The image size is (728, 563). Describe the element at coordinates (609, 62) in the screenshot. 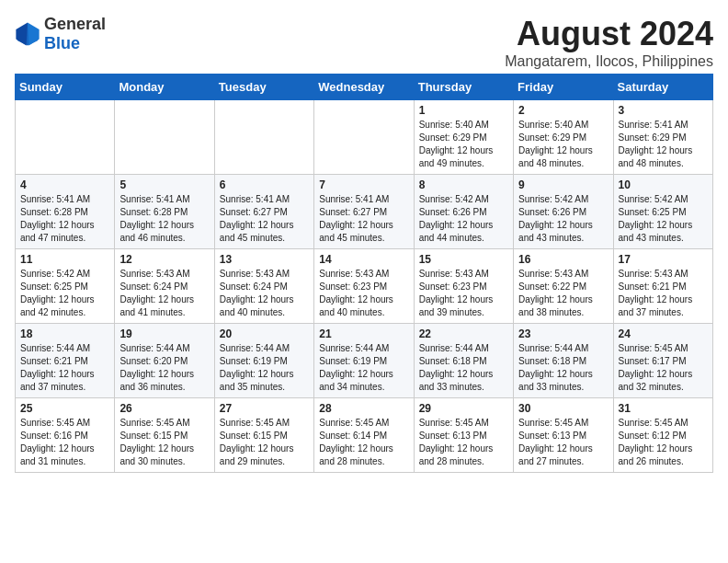

I see `location-title: Mangatarem, Ilocos, Philippines` at that location.